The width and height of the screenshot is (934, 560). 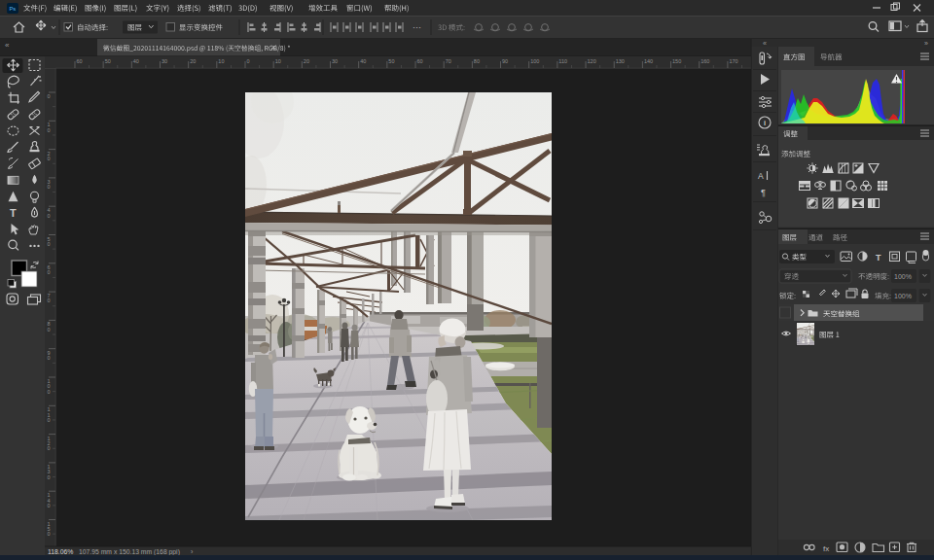 What do you see at coordinates (14, 9) in the screenshot?
I see `svg-text: Ps` at bounding box center [14, 9].